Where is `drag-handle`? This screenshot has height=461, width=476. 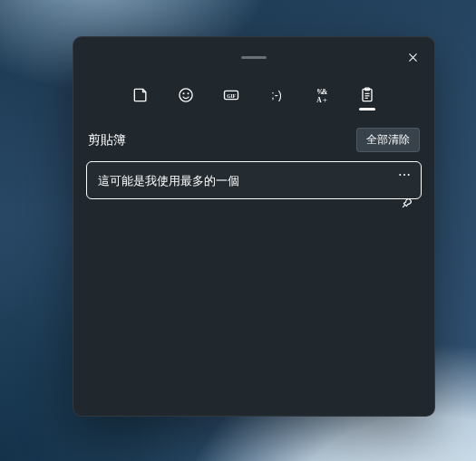
drag-handle is located at coordinates (254, 58).